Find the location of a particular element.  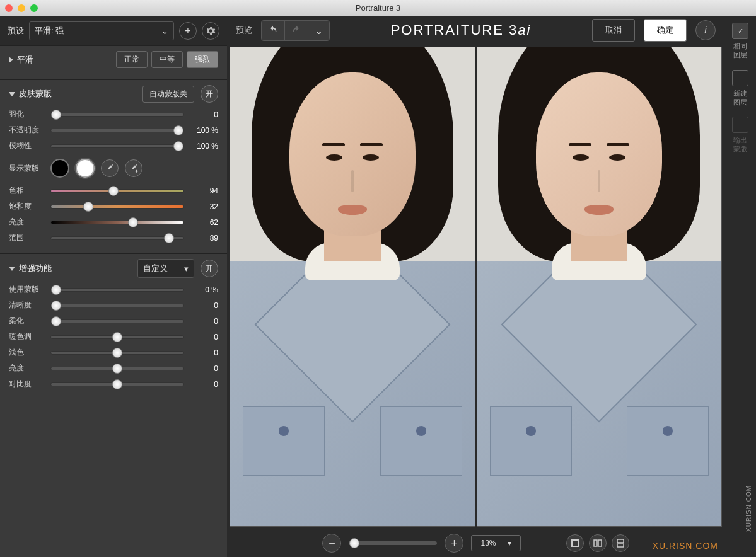

close-window-icon is located at coordinates (9, 8).